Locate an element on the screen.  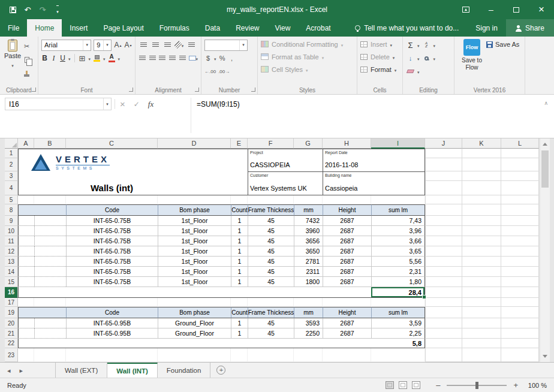
cell-H9: 2687 is located at coordinates (347, 221).